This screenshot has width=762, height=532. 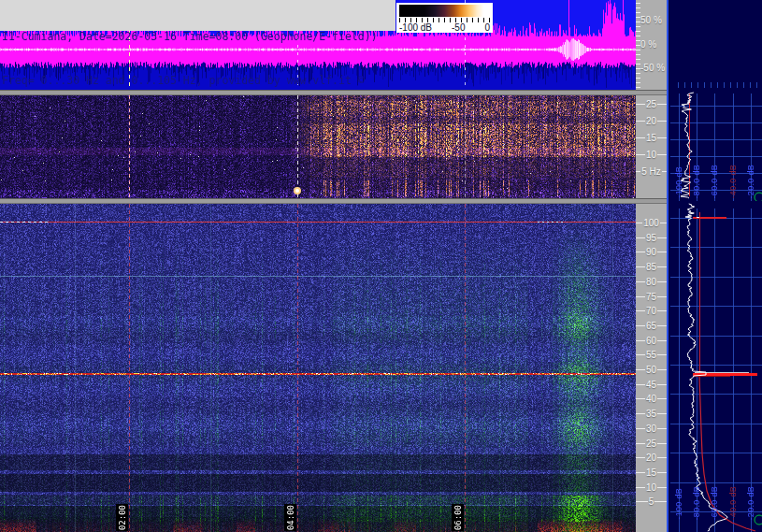 I want to click on waveform-axis-label: 0 %, so click(x=649, y=45).